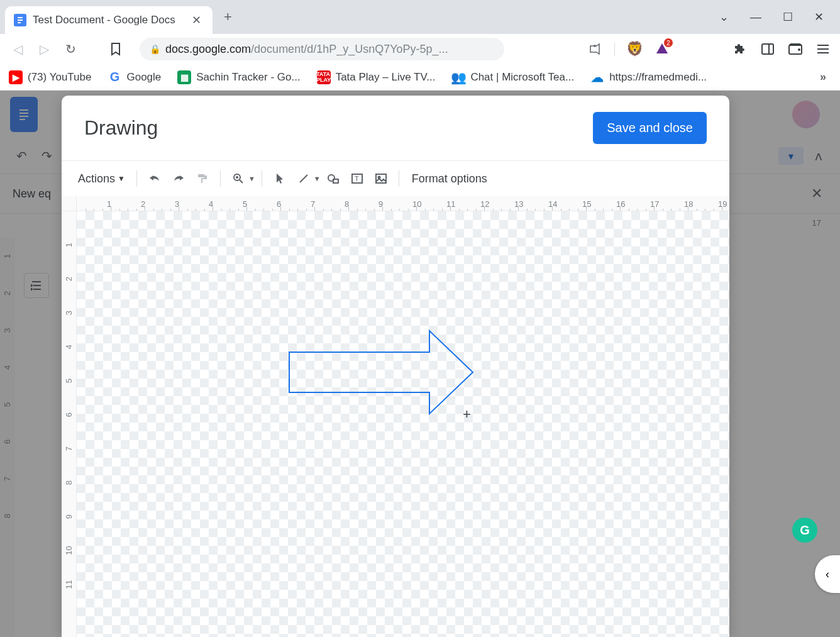 The image size is (840, 637). Describe the element at coordinates (649, 77) in the screenshot. I see `bookmark-framed: ☁ https://framedmedi...` at that location.